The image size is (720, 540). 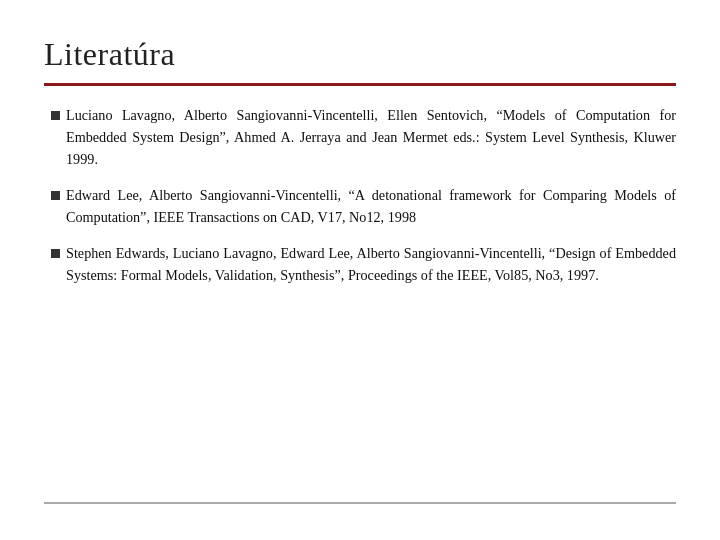 What do you see at coordinates (371, 264) in the screenshot?
I see `bullet-text-3: Stephen Edwards, Luciano Lavagno, Edward…` at bounding box center [371, 264].